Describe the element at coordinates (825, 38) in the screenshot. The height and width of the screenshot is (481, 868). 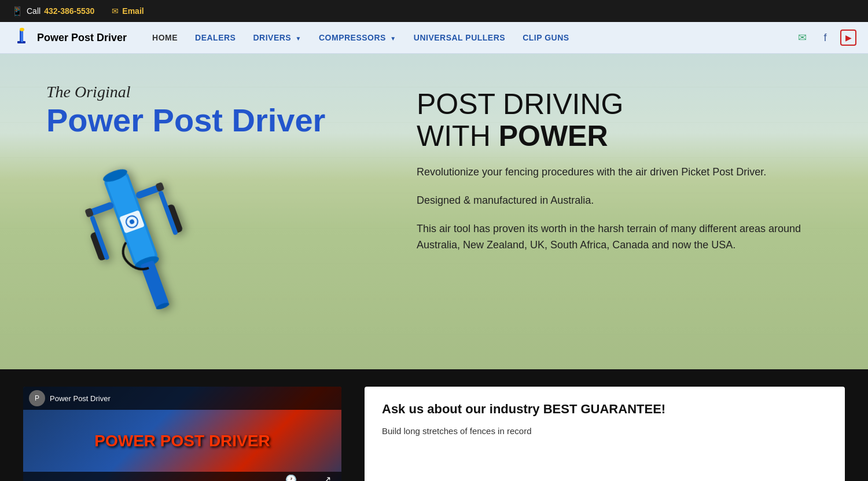
I see `nav-social: ✉ f ▶` at that location.